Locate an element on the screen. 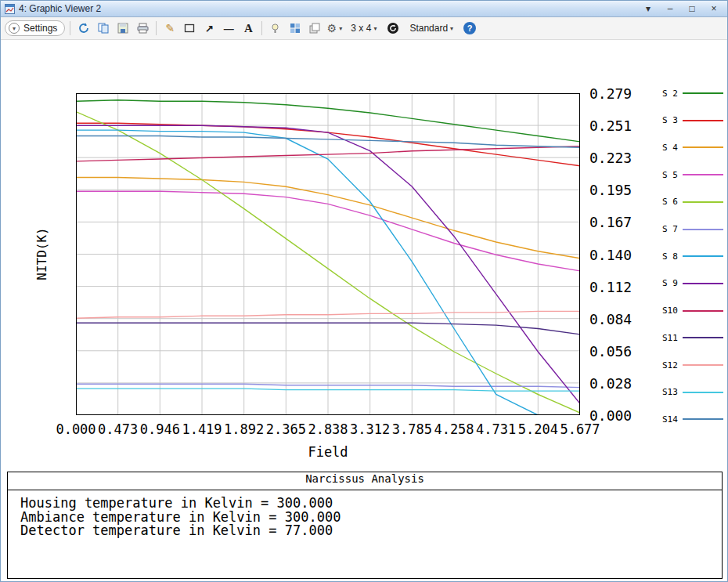 The height and width of the screenshot is (582, 728). copy-button is located at coordinates (103, 28).